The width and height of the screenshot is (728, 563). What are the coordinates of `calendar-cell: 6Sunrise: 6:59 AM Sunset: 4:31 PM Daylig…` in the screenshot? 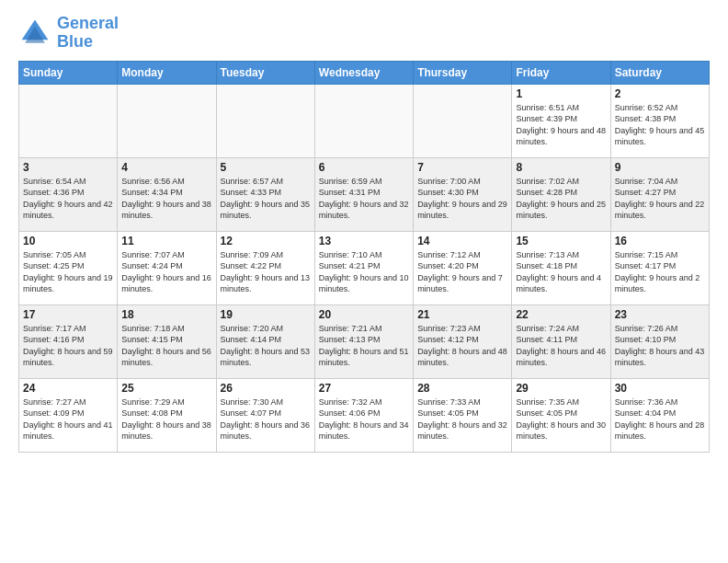 It's located at (364, 194).